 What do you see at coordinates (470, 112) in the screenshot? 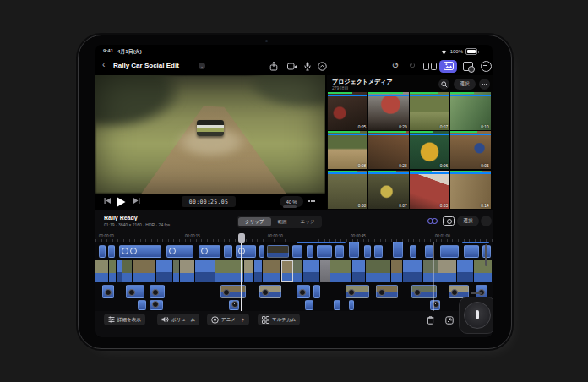
I see `media-thumbnail: 0:10` at bounding box center [470, 112].